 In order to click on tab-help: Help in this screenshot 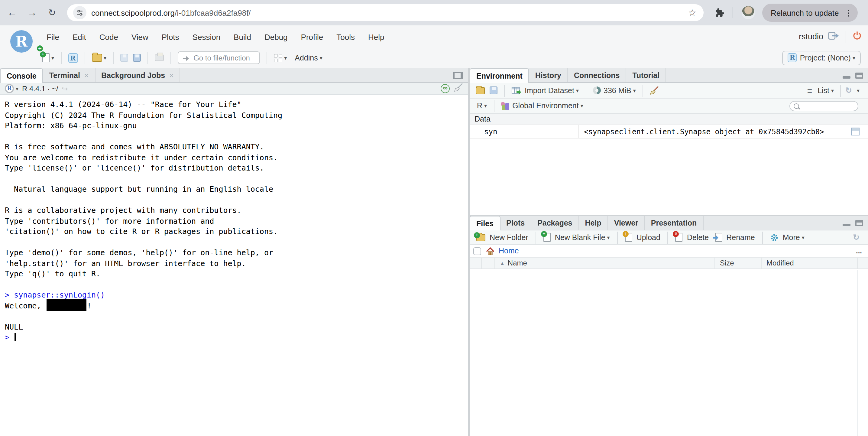, I will do `click(594, 223)`.